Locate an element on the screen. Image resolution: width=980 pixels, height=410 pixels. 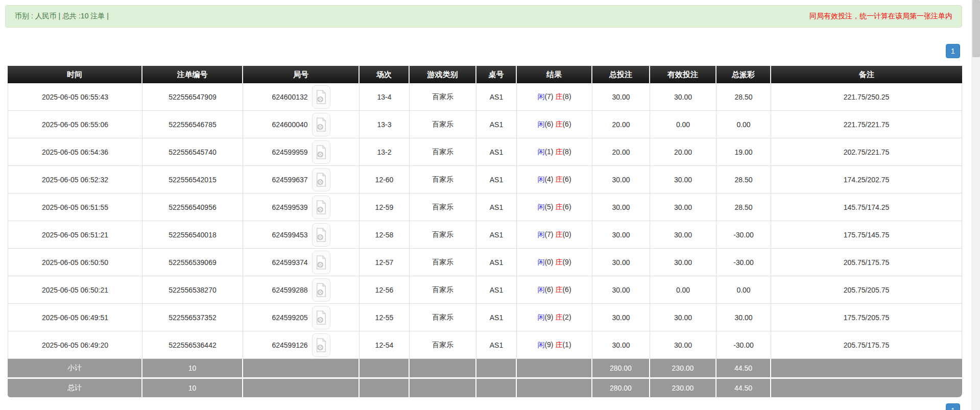
remark-cell: 145.75/174.25 is located at coordinates (867, 207).